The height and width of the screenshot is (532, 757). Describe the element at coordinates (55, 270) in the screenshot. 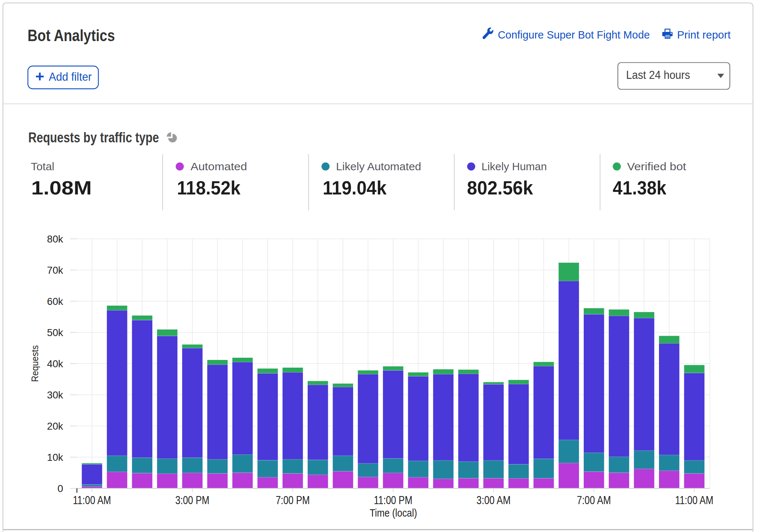

I see `svg-text: 70k` at that location.